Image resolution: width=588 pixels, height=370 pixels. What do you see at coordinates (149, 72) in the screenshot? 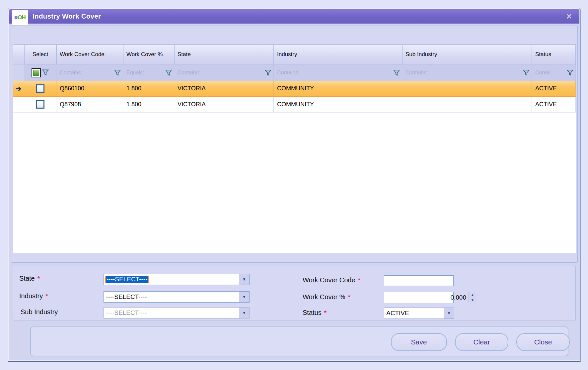
I see `filter-work-cover-percent: Equals:` at bounding box center [149, 72].